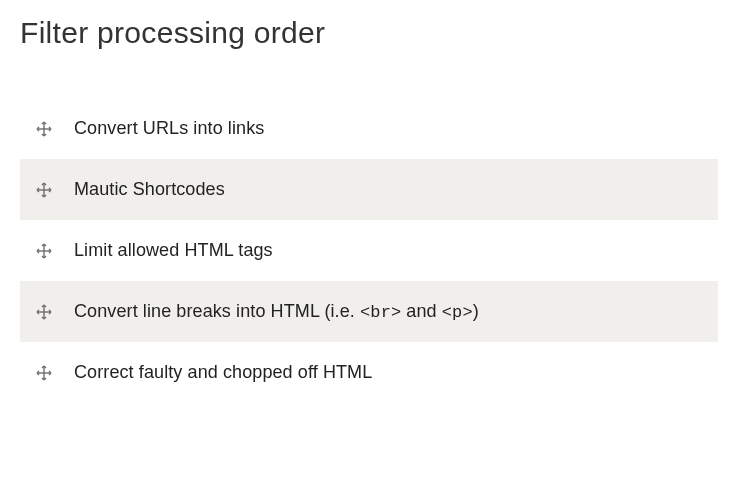 The image size is (738, 504). What do you see at coordinates (369, 128) in the screenshot?
I see `filter-row: Convert URLs into links` at bounding box center [369, 128].